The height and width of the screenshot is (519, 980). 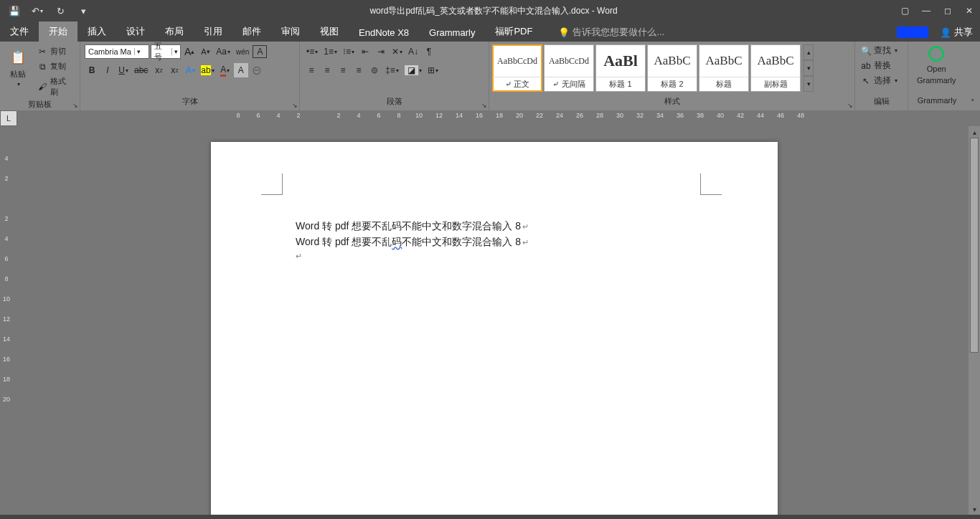 I want to click on align-left-button: ≡, so click(x=311, y=70).